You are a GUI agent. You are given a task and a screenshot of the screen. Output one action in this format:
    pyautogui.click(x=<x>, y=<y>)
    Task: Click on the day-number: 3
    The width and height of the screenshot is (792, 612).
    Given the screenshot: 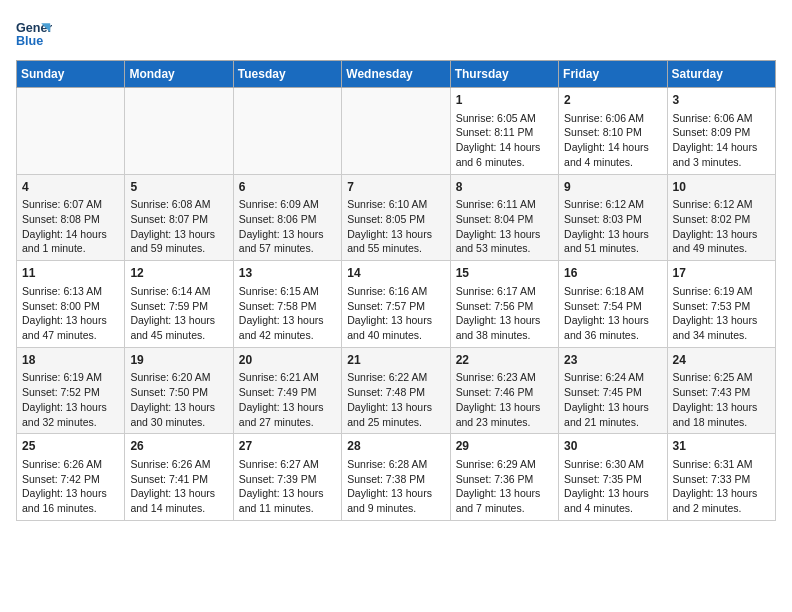 What is the action you would take?
    pyautogui.click(x=722, y=100)
    